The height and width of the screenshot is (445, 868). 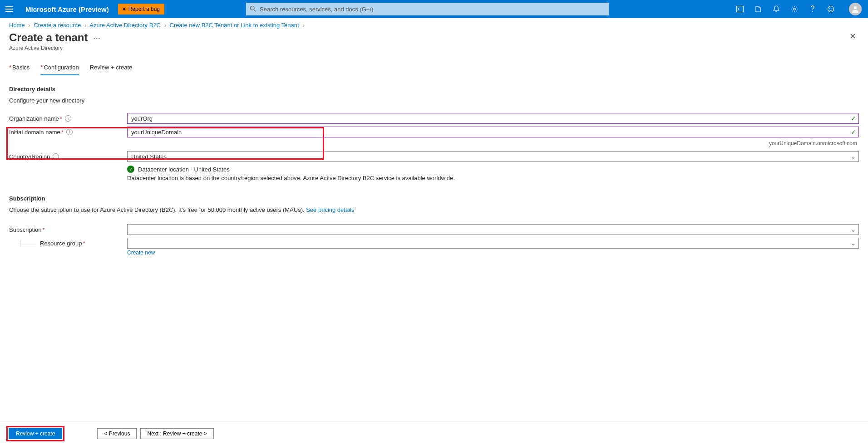 I want to click on hamburger-icon, so click(x=9, y=9).